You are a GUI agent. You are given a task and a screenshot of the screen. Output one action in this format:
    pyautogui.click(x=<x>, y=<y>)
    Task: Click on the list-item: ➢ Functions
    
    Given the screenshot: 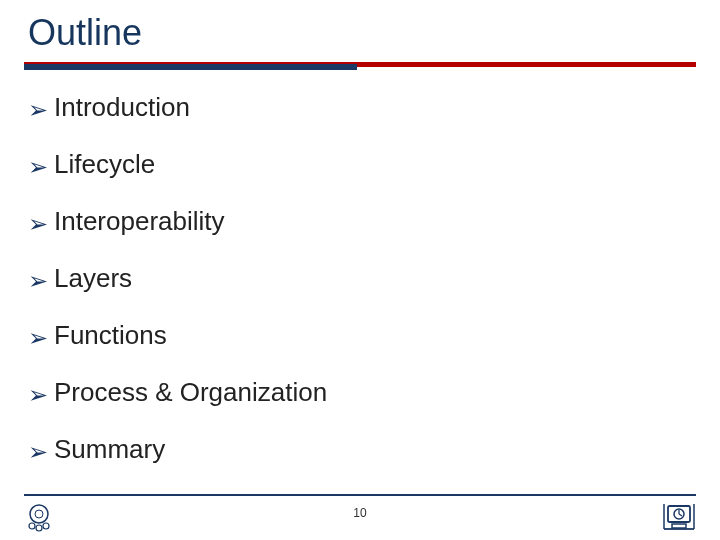 What is the action you would take?
    pyautogui.click(x=374, y=336)
    